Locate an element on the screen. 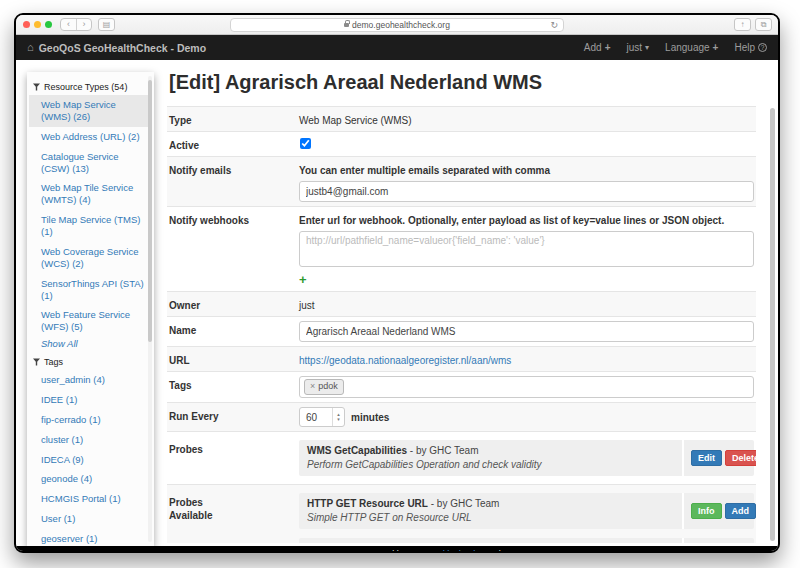 This screenshot has height=568, width=800. back-icon: ‹ is located at coordinates (68, 24).